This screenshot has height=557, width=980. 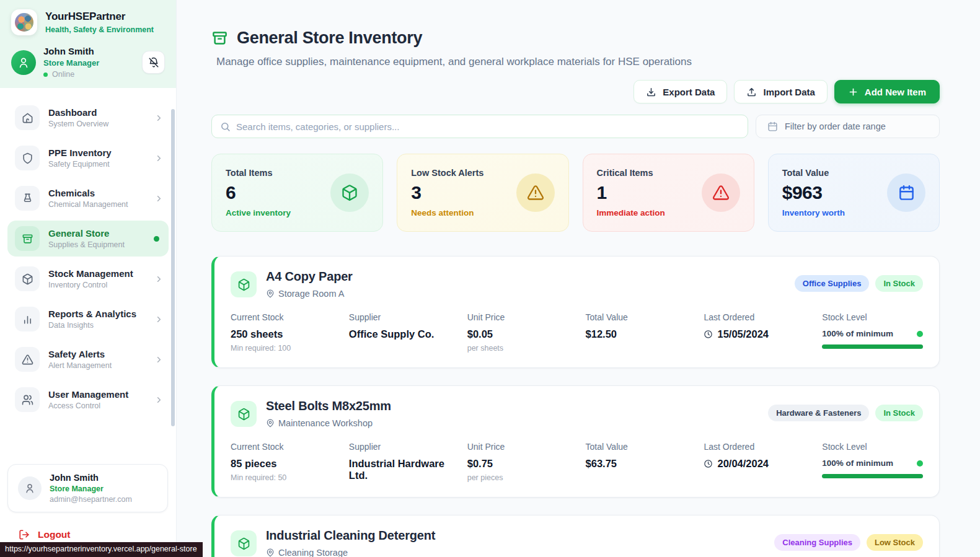 What do you see at coordinates (99, 30) in the screenshot?
I see `brand-tagline: Health, Safety & Environment` at bounding box center [99, 30].